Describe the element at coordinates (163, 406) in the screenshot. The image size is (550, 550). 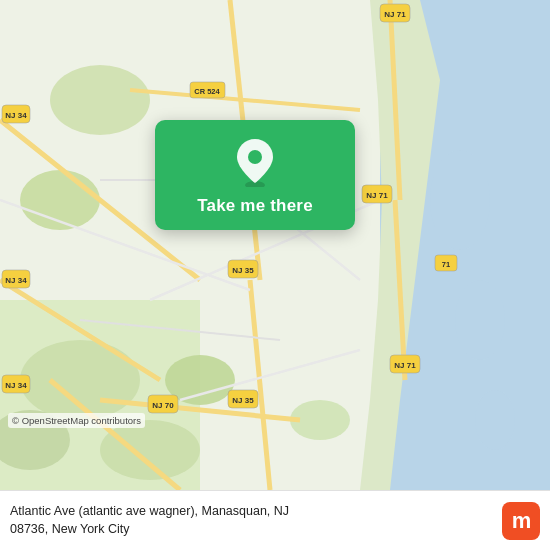
I see `svg-text: NJ 70` at that location.